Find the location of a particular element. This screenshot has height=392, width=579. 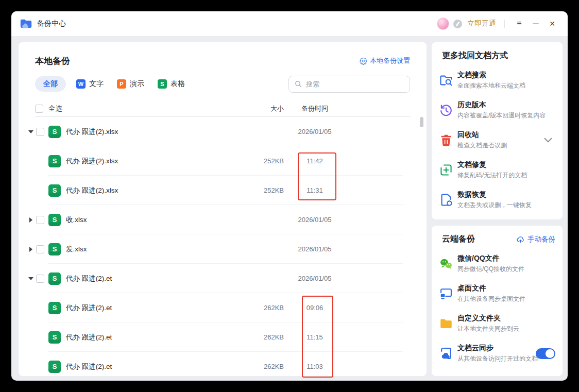

table-row: S代办 跟进(2).xlsx2026/01/05 is located at coordinates (218, 132).